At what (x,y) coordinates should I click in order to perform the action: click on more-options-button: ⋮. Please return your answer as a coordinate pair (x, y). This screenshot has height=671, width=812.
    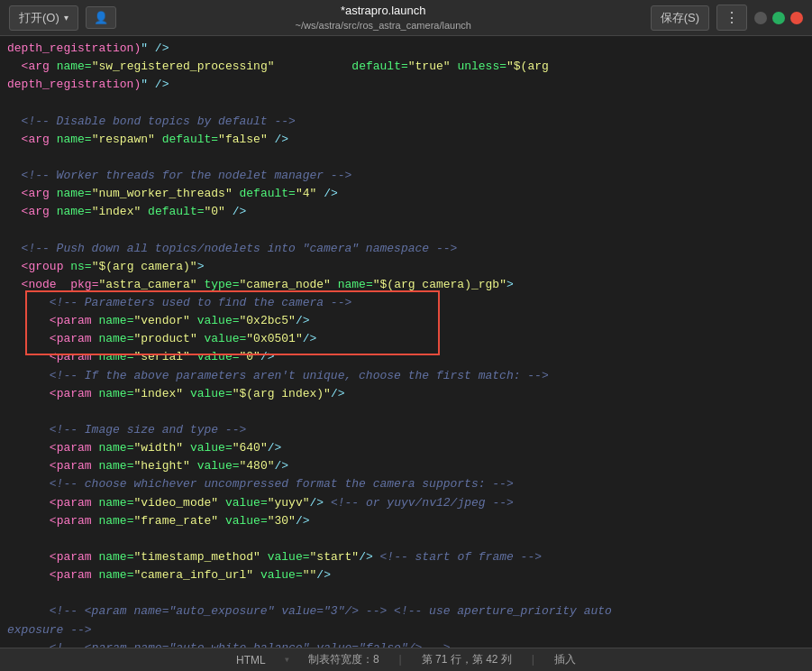
    Looking at the image, I should click on (732, 18).